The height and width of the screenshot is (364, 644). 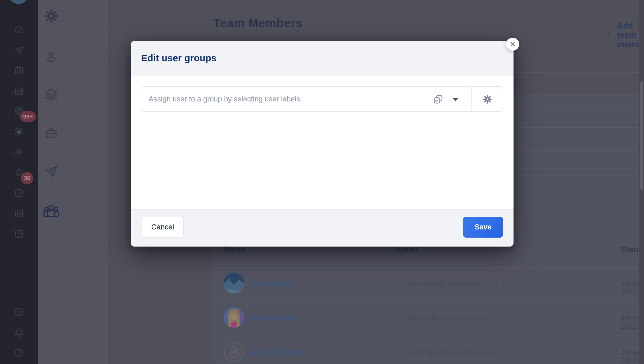 I want to click on gear-icon, so click(x=51, y=16).